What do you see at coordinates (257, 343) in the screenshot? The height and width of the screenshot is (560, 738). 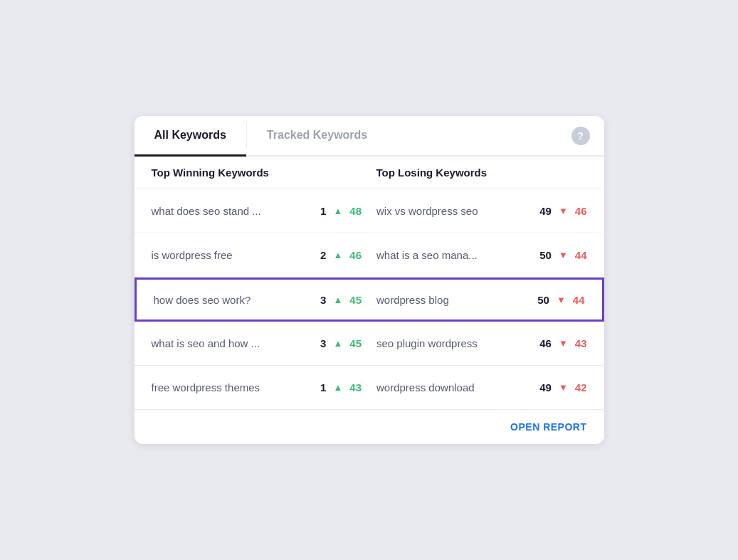 I see `winning-side: what is seo and how ... 3 ▲ 45` at bounding box center [257, 343].